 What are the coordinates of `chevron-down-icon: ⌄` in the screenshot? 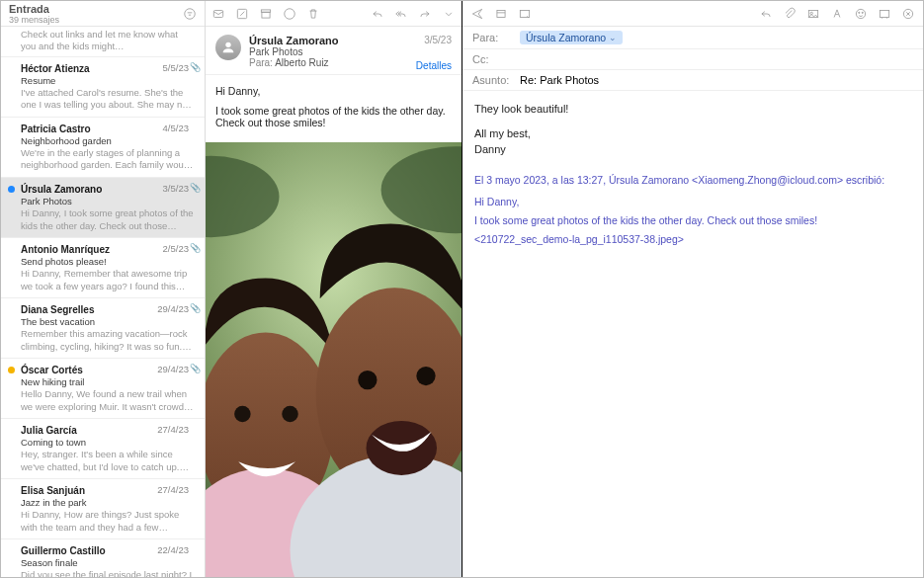 It's located at (613, 38).